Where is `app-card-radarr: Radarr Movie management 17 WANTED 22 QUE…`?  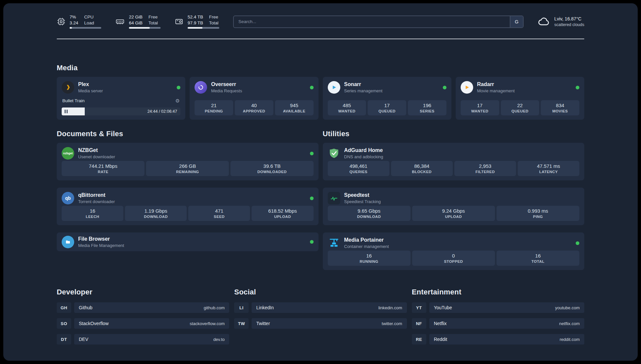 app-card-radarr: Radarr Movie management 17 WANTED 22 QUE… is located at coordinates (520, 98).